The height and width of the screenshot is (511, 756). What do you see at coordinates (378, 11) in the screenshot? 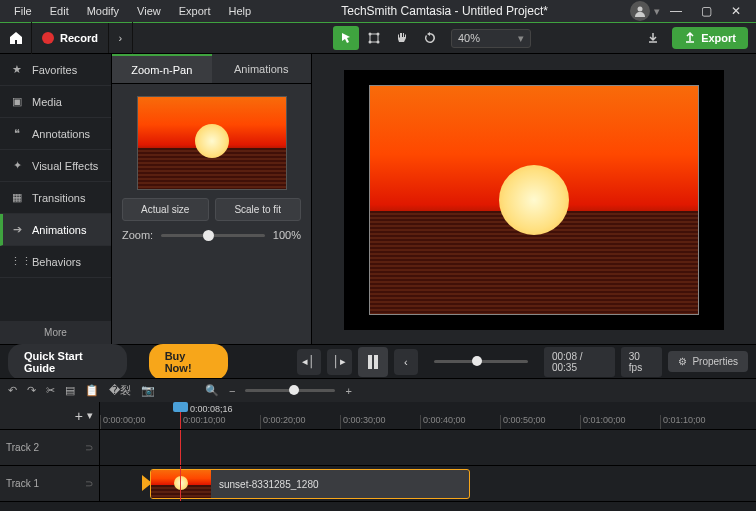
I see `menu-bar: File Edit Modify View Export Help TechSm…` at bounding box center [378, 11].